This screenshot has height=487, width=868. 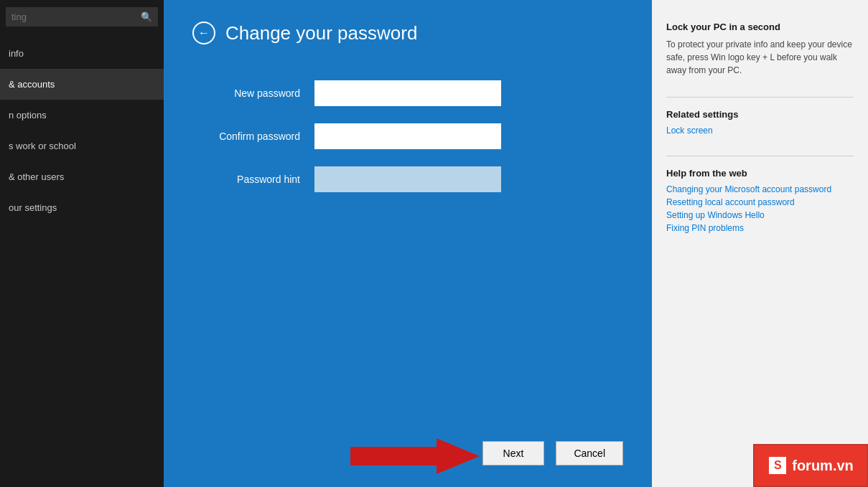 What do you see at coordinates (589, 453) in the screenshot?
I see `cancel-button: Cancel` at bounding box center [589, 453].